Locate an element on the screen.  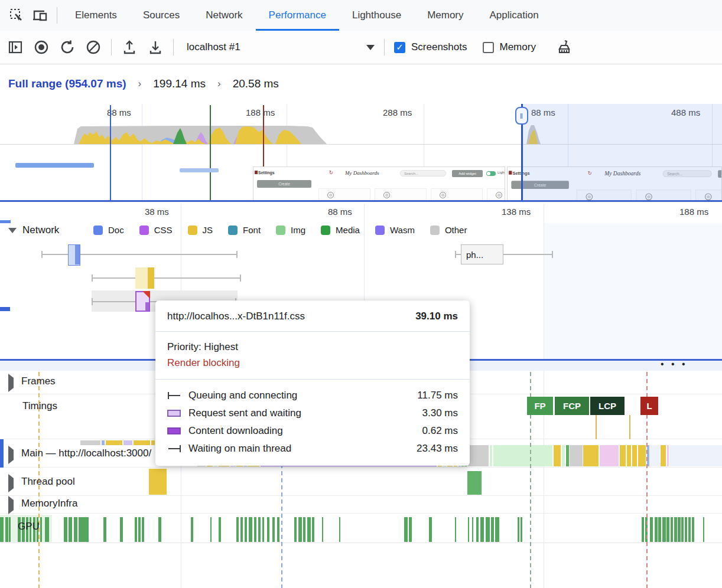
legend-item-other: Other is located at coordinates (449, 230).